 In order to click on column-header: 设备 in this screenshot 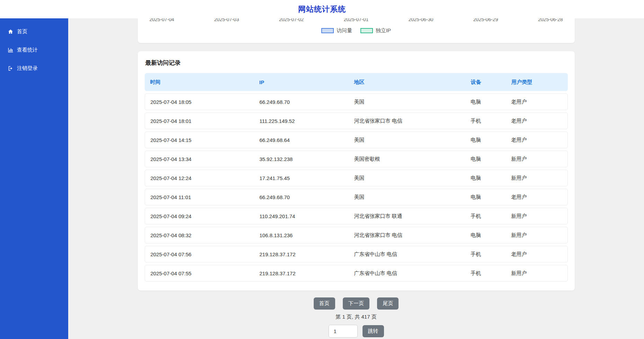, I will do `click(485, 82)`.